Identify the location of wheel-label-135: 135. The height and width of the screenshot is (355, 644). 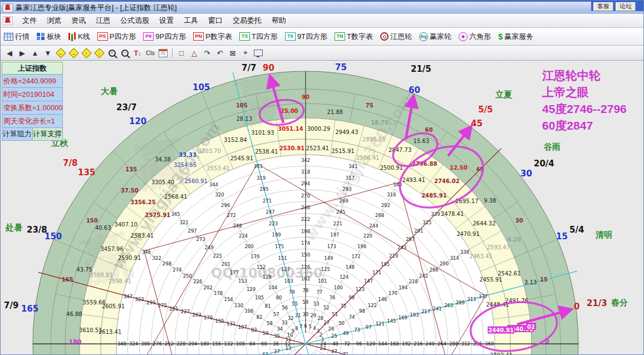
(87, 172).